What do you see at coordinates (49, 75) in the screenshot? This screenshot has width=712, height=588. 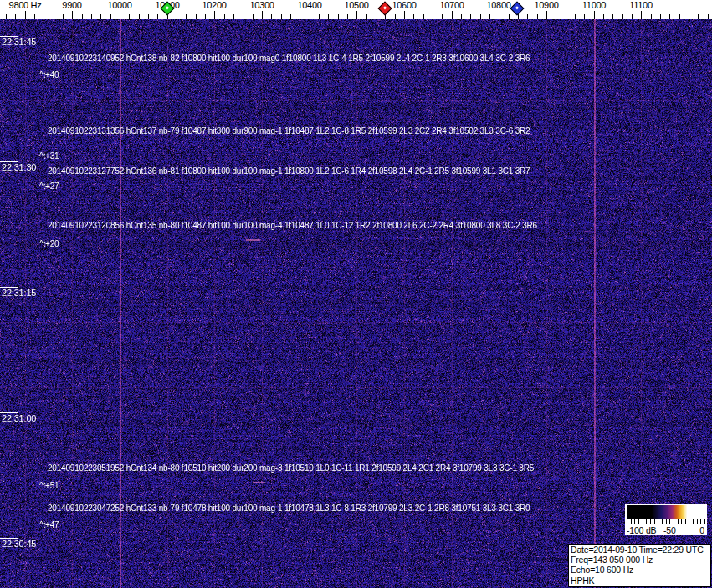 I see `time-offset-label: ^t+40` at bounding box center [49, 75].